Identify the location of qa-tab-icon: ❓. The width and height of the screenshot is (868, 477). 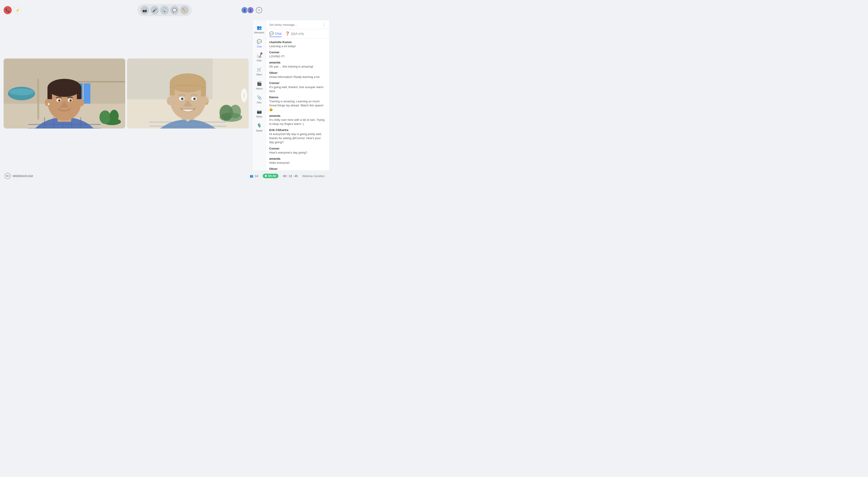
(288, 34).